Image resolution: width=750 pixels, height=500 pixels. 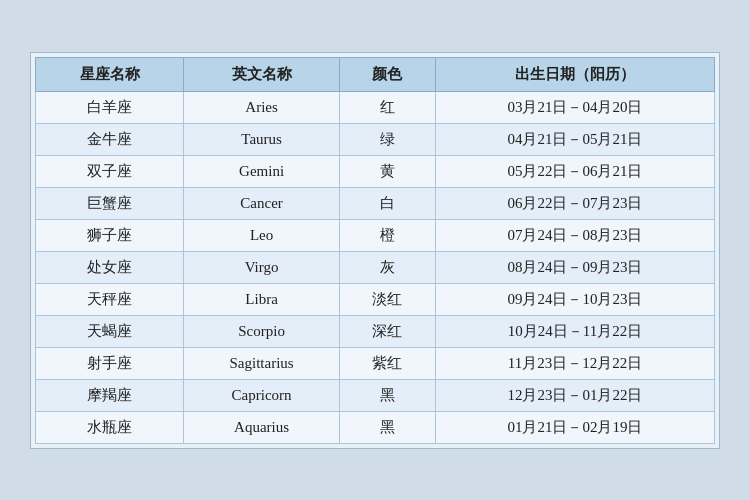 I want to click on cell-5-0: 处女座, so click(x=110, y=267).